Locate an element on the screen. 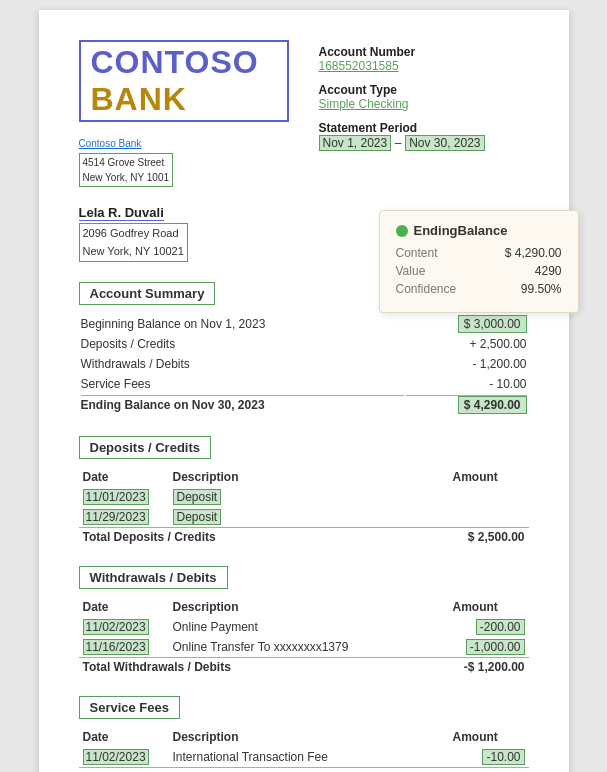 Image resolution: width=607 pixels, height=772 pixels. summary-value: + 2,500.00 is located at coordinates (466, 344).